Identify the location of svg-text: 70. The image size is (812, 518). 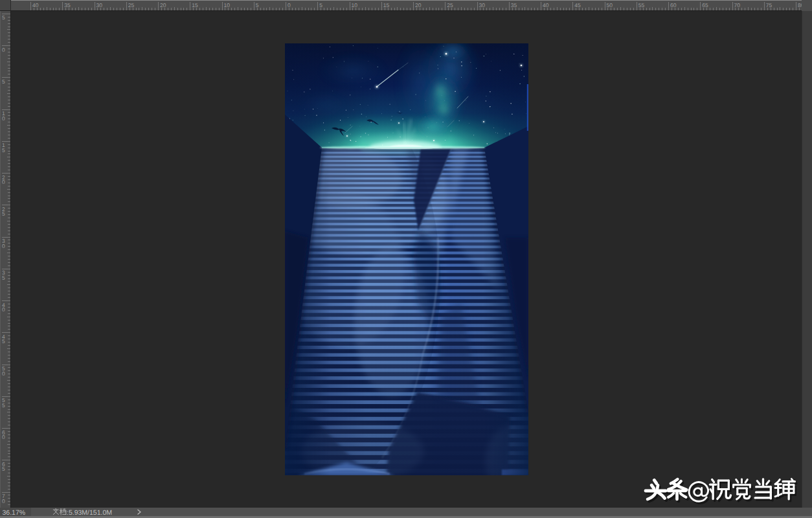
(738, 5).